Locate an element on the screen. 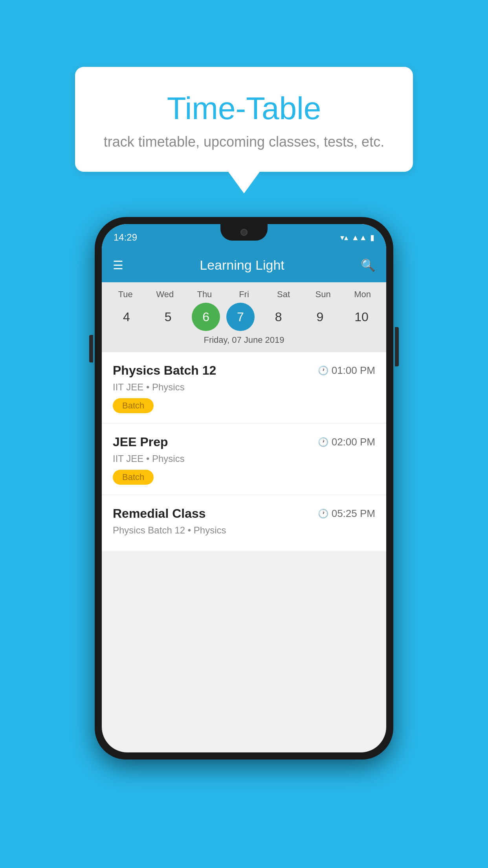 The height and width of the screenshot is (868, 488). batch-badge-1: Batch is located at coordinates (133, 477).